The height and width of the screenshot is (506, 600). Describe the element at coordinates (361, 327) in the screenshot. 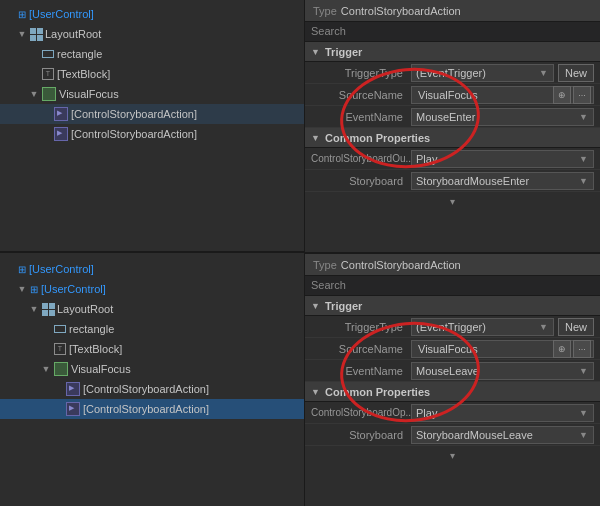

I see `trigger-type-label-bottom: TriggerType` at that location.